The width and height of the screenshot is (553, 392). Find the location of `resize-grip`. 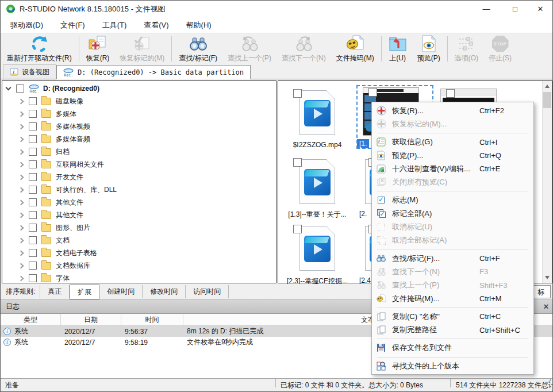

resize-grip is located at coordinates (548, 382).